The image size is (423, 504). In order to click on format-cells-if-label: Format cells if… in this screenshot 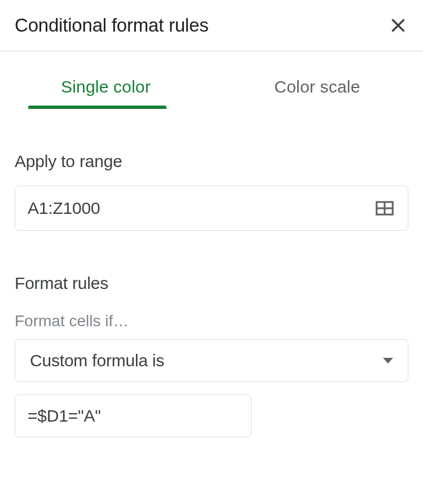, I will do `click(211, 321)`.